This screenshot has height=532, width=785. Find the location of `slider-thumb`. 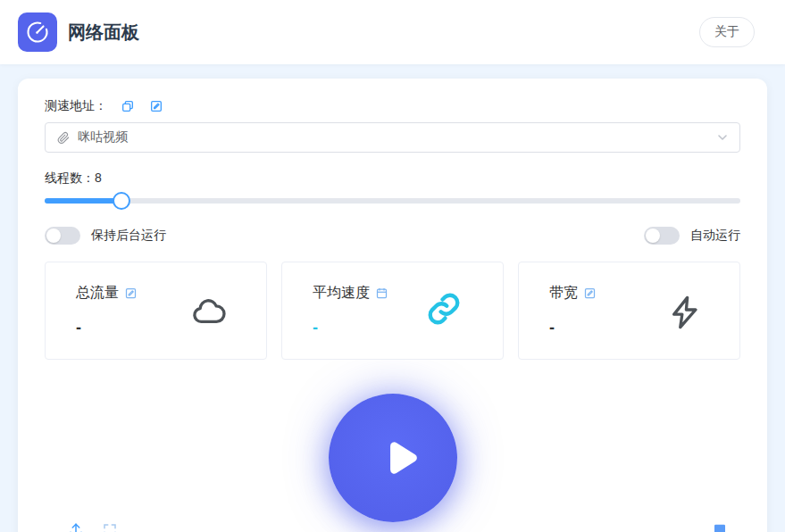

slider-thumb is located at coordinates (121, 201).